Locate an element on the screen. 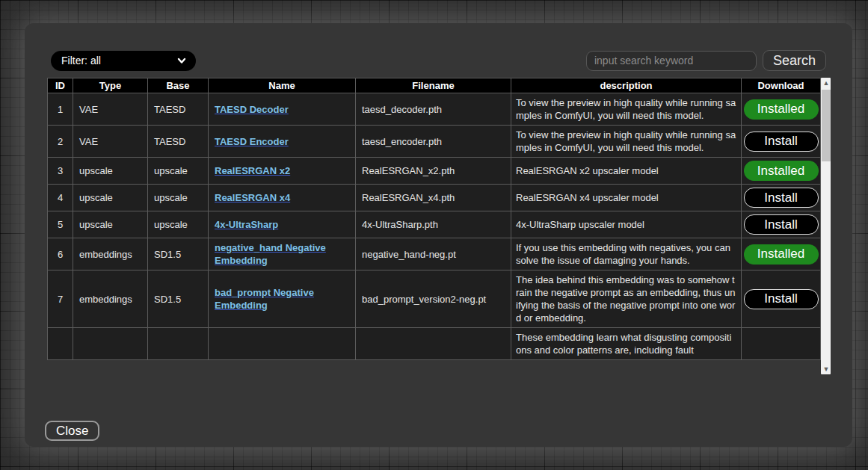 This screenshot has height=470, width=868. table-row: 6 embeddings SD1.5 negative_hand Negativ… is located at coordinates (434, 254).